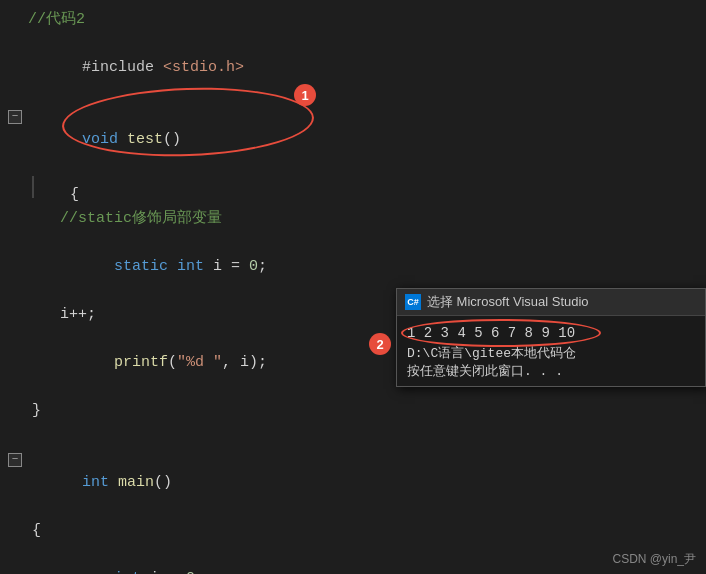  What do you see at coordinates (551, 333) in the screenshot?
I see `console-output-1: 1 2 3 4 5 6 7 8 9 10` at bounding box center [551, 333].